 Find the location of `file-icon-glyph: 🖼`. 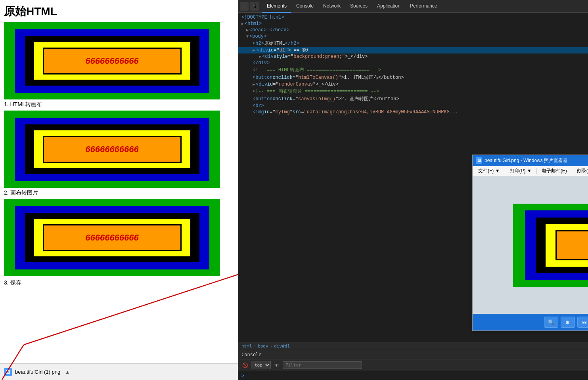

file-icon-glyph: 🖼 is located at coordinates (8, 372).